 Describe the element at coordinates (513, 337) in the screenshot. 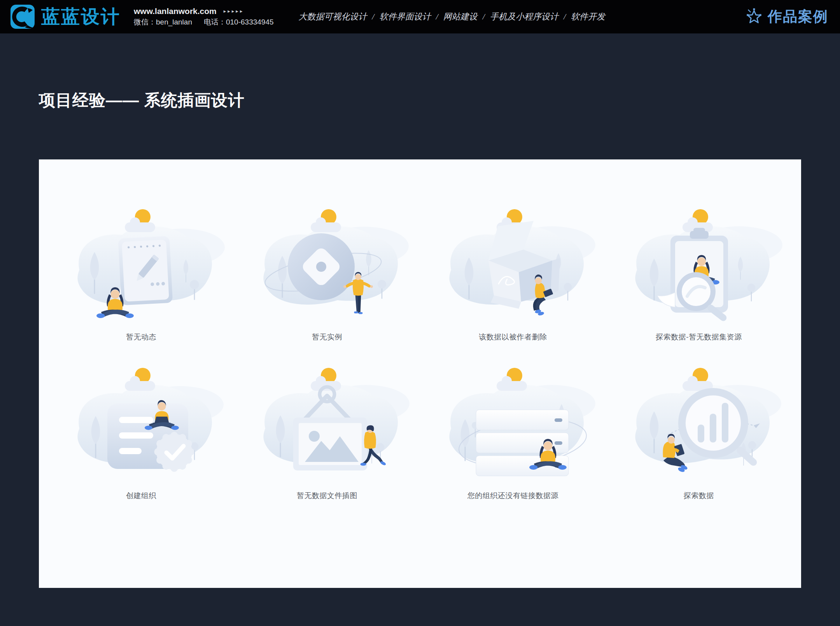

I see `tile-caption: 该数据以被作者删除` at that location.